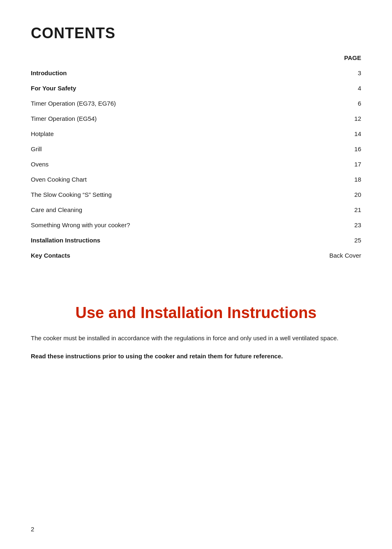  What do you see at coordinates (196, 313) in the screenshot?
I see `install-title: Use and Installation Instructions` at bounding box center [196, 313].